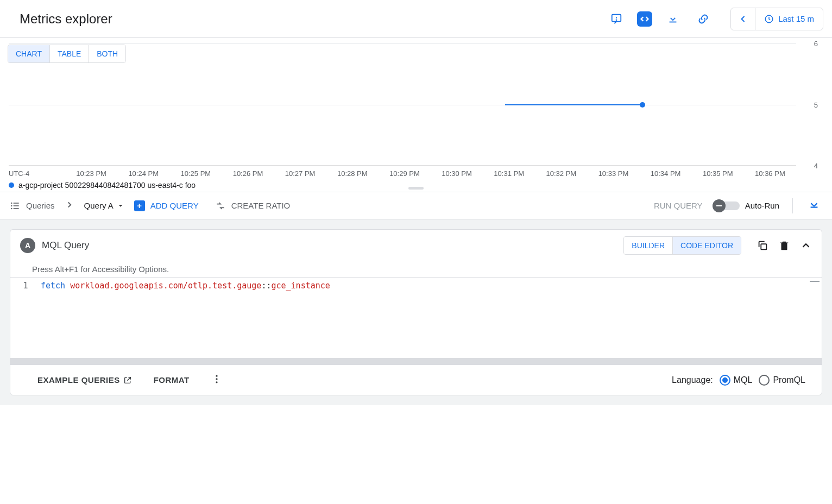 The image size is (832, 504). What do you see at coordinates (217, 380) in the screenshot?
I see `more-menu-button` at bounding box center [217, 380].